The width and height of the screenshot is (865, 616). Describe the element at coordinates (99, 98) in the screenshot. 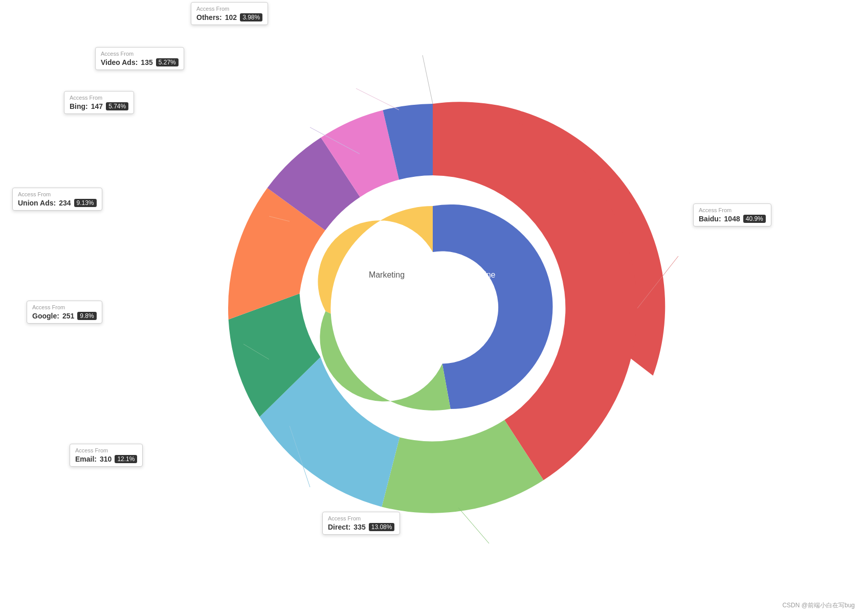

I see `tooltip-bing-header: Access From` at that location.